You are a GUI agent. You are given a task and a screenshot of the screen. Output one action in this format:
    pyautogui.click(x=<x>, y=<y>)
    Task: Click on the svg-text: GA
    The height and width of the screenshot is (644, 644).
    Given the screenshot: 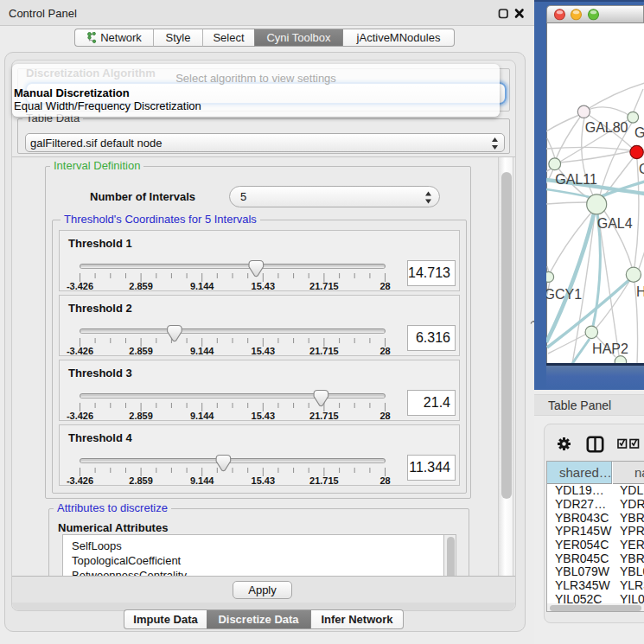 What is the action you would take?
    pyautogui.click(x=640, y=133)
    